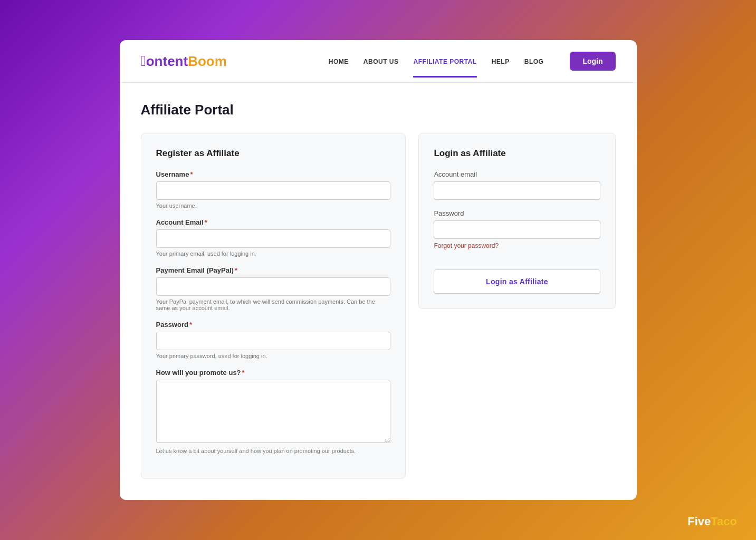  Describe the element at coordinates (273, 254) in the screenshot. I see `account-email-hint: Your primary email, used for logging in.` at that location.